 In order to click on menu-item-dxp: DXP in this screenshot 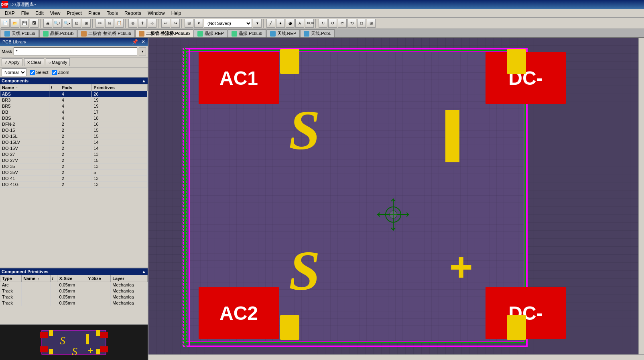, I will do `click(10, 13)`.